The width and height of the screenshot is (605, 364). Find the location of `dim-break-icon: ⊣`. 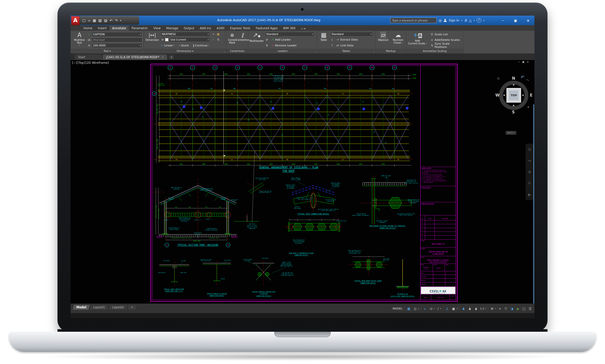

dim-break-icon: ⊣ is located at coordinates (213, 34).